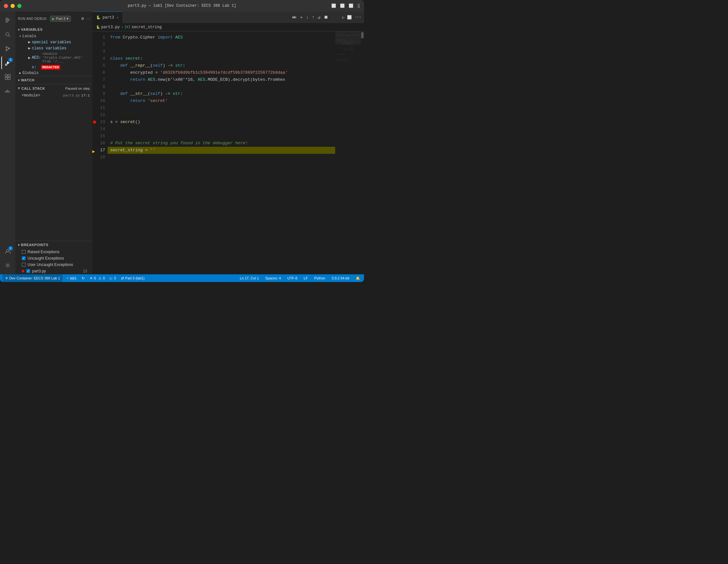  What do you see at coordinates (358, 17) in the screenshot?
I see `more-actions-icon: ···` at bounding box center [358, 17].